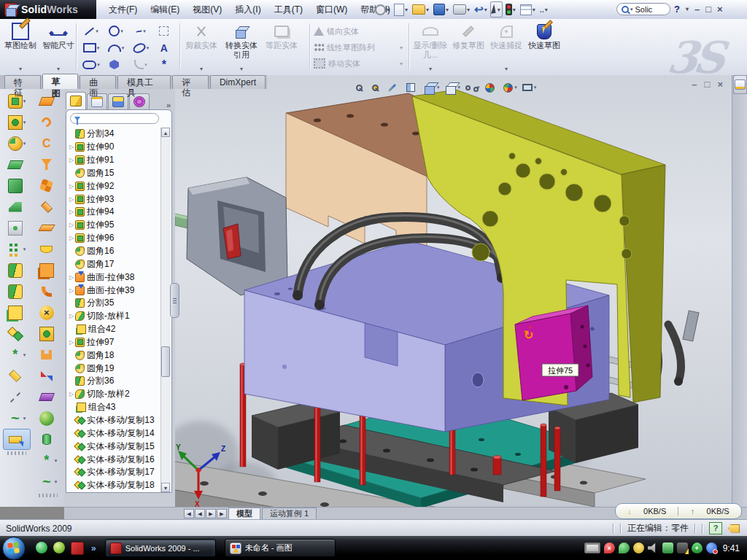  Describe the element at coordinates (200, 513) in the screenshot. I see `model-tab-prev-button: ◀` at that location.